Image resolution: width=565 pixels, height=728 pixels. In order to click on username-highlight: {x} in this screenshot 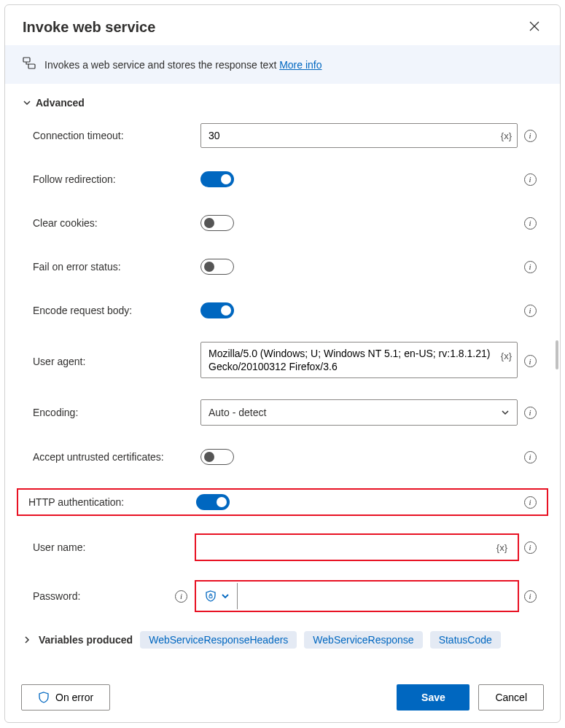, I will do `click(357, 547)`.